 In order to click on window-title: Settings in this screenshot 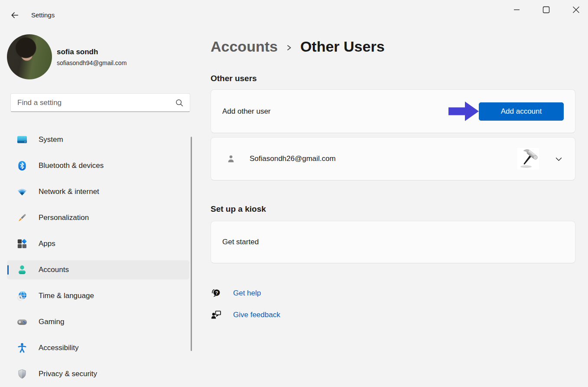, I will do `click(43, 15)`.